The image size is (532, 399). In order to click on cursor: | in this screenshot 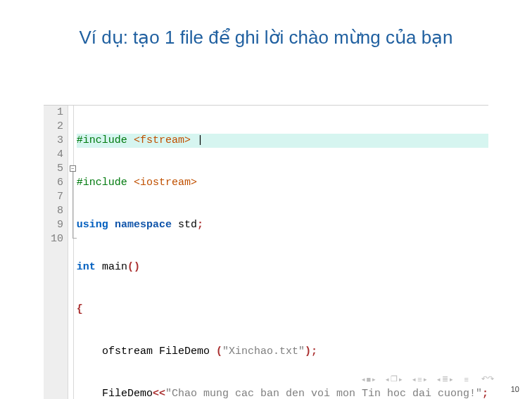, I will do `click(200, 141)`.